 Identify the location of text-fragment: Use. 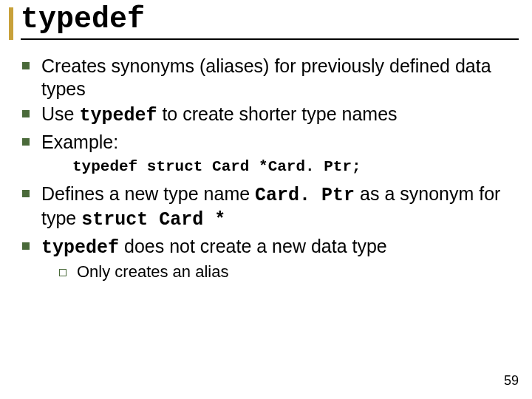
(61, 114).